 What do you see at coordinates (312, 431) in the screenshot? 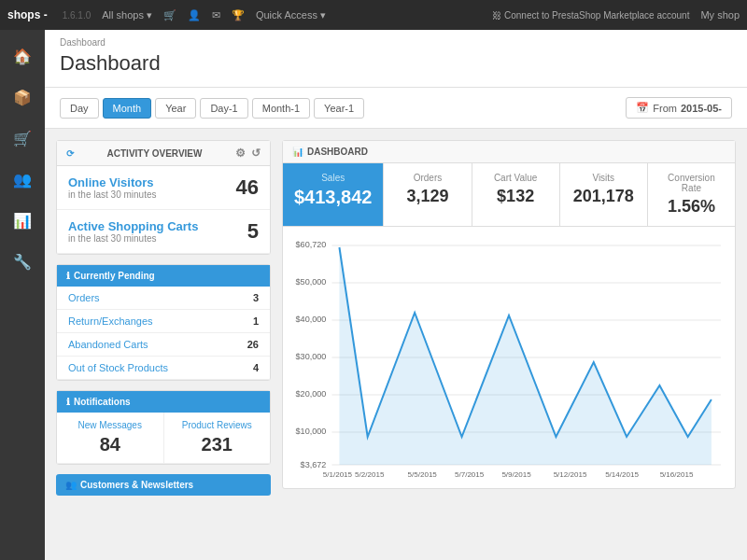
I see `svg-text: $10,000` at bounding box center [312, 431].